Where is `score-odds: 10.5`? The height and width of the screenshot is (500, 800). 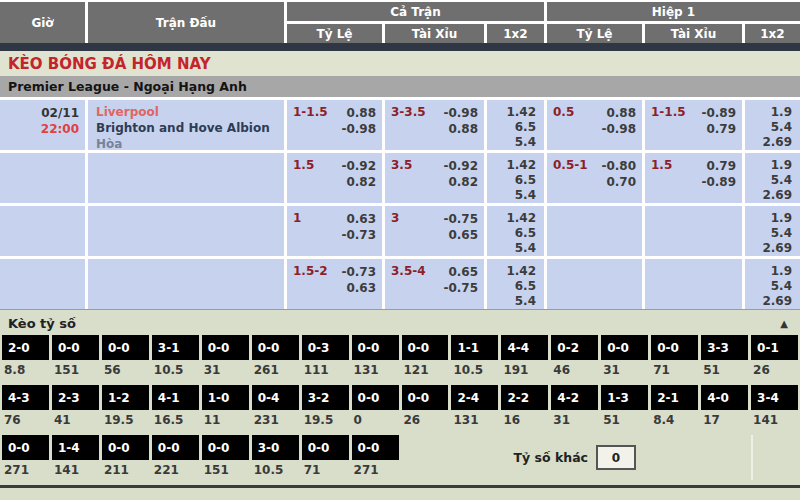
score-odds: 10.5 is located at coordinates (276, 470).